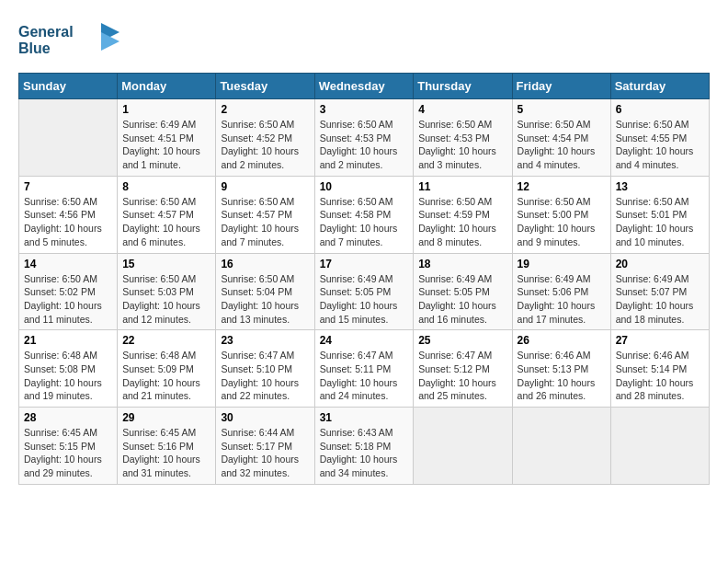 This screenshot has width=728, height=563. I want to click on calendar-cell: 8Sunrise: 6:50 AMSunset: 4:57 PMDaylight…, so click(167, 214).